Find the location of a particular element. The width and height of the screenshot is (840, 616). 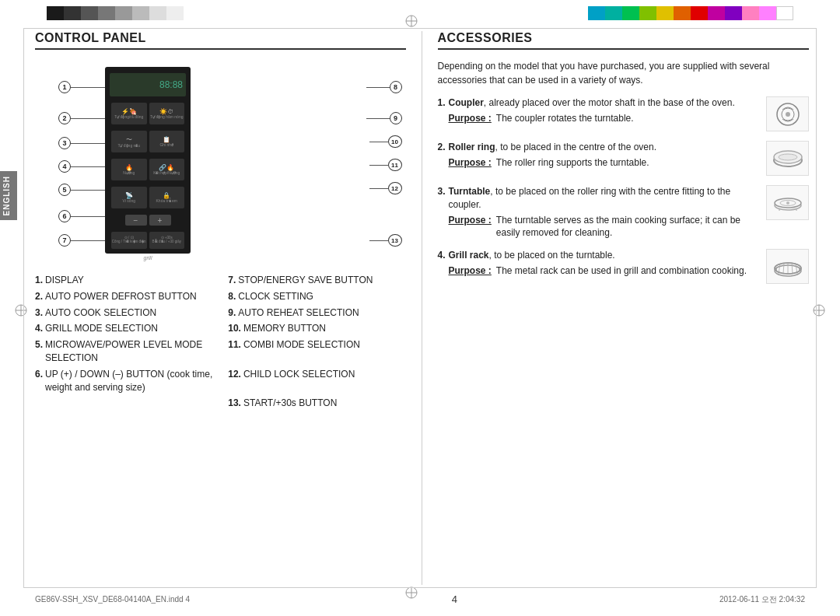

list-item: 10. MEMORY BUTTON is located at coordinates (317, 328).